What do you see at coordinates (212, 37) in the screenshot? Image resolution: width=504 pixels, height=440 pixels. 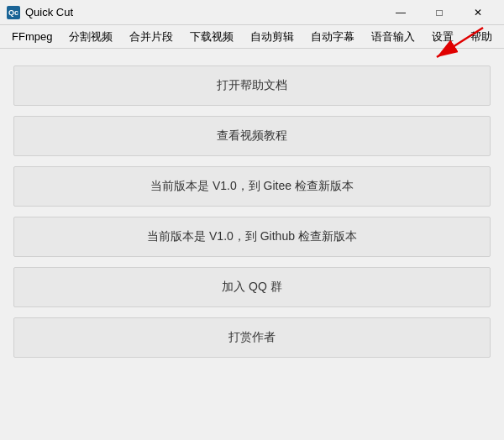 I see `menu-download: 下载视频` at bounding box center [212, 37].